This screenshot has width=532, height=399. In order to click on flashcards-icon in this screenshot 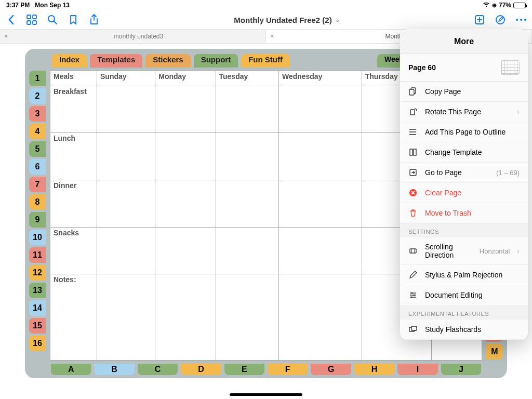, I will do `click(413, 329)`.